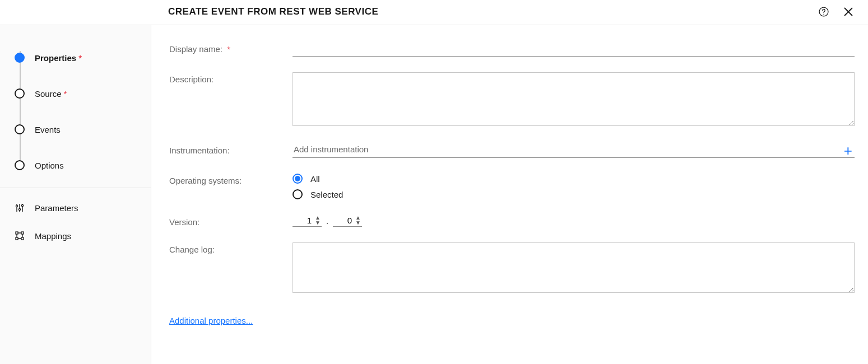  I want to click on changelog-field, so click(574, 269).